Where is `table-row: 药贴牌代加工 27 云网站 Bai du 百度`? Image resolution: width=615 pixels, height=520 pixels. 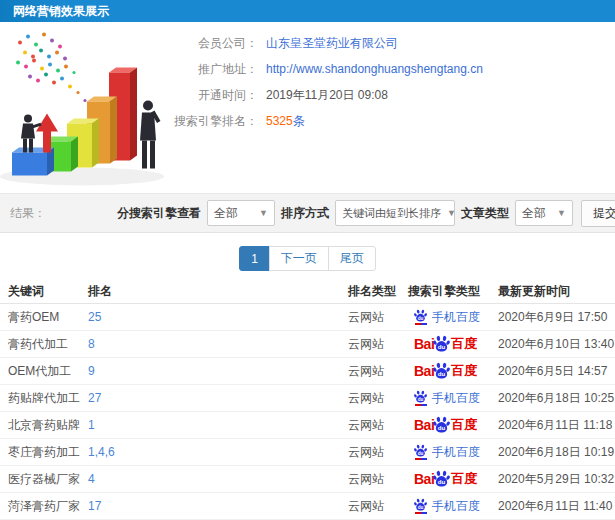 table-row: 药贴牌代加工 27 云网站 Bai du 百度 is located at coordinates (308, 398).